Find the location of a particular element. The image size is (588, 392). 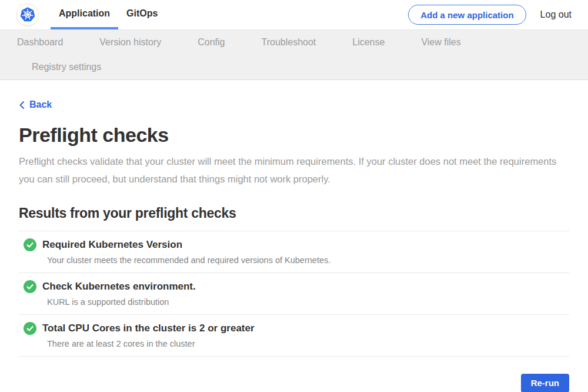

logout-link: Log out is located at coordinates (556, 15).